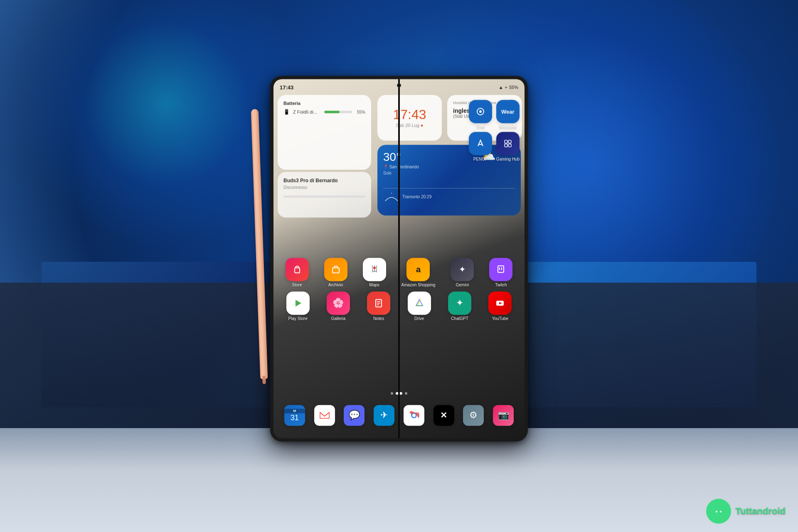 The width and height of the screenshot is (798, 532). I want to click on app-notes: Notes, so click(379, 306).